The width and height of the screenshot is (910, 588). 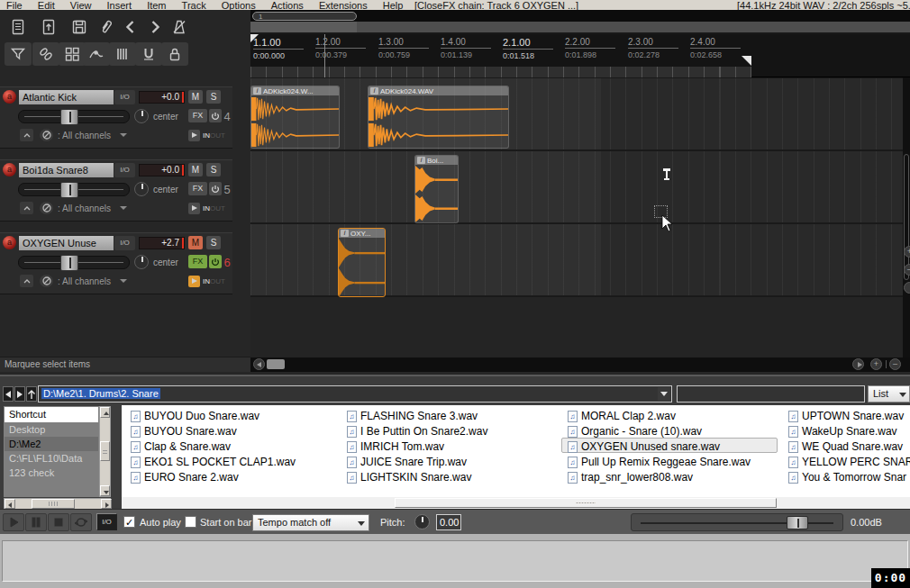 I want to click on menu-file: File, so click(x=14, y=5).